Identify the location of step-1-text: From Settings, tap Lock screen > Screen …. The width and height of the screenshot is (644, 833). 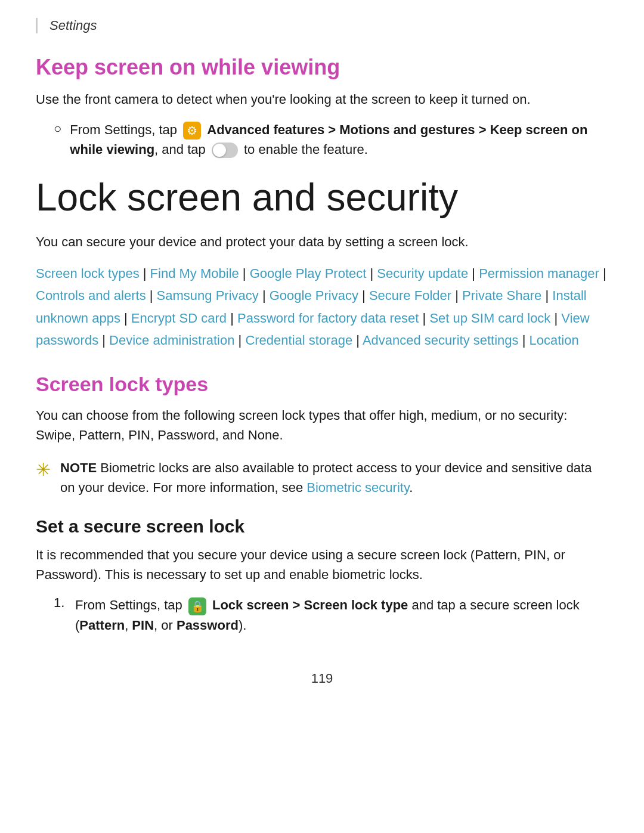
(342, 615).